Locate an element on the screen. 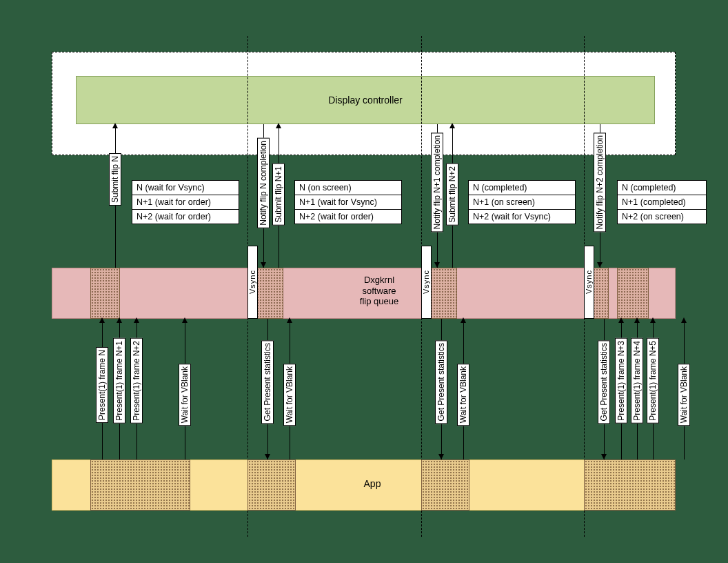 The image size is (728, 563). vsync-box-3: Vsync is located at coordinates (589, 282).